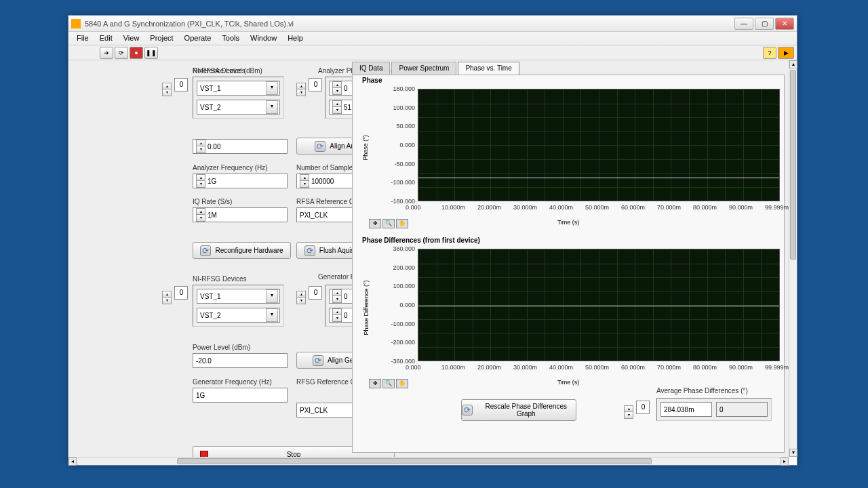  Describe the element at coordinates (371, 68) in the screenshot. I see `tab-iq-data: IQ Data` at that location.